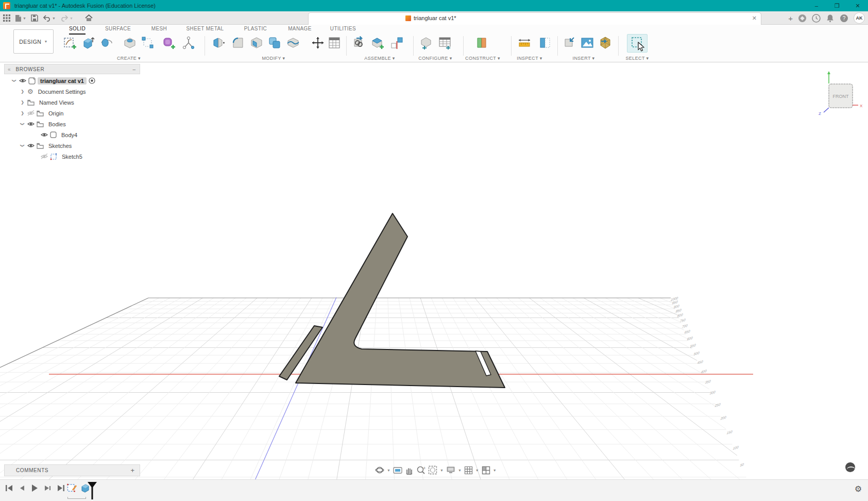  Describe the element at coordinates (587, 43) in the screenshot. I see `canvas-image-icon` at that location.